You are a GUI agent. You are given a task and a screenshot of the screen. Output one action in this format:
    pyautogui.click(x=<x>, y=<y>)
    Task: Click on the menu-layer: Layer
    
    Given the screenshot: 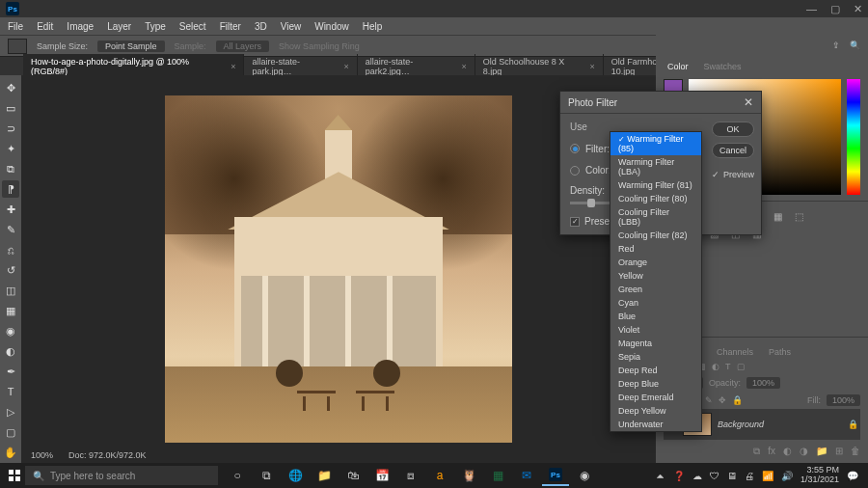 What is the action you would take?
    pyautogui.click(x=120, y=27)
    